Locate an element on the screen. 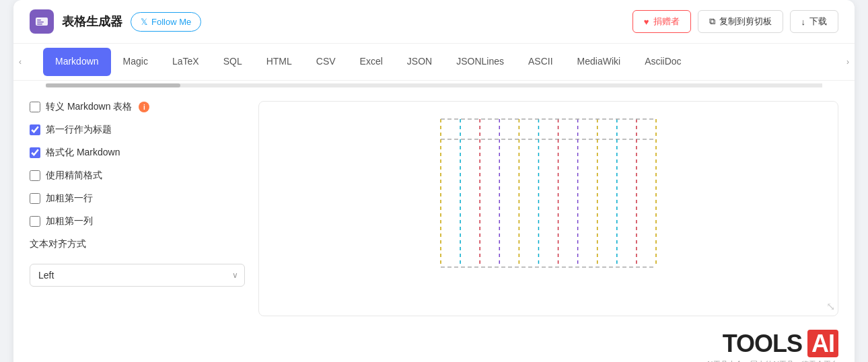 This screenshot has width=868, height=362. label-bold_first_col: 加粗第一列 is located at coordinates (69, 221).